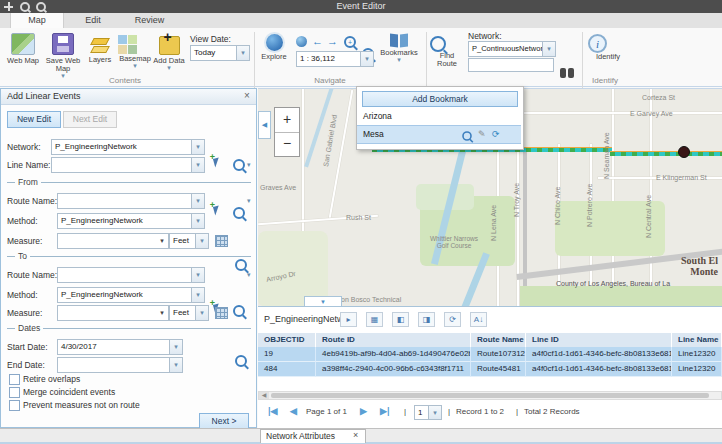 The width and height of the screenshot is (722, 444). I want to click on collapse-panel-left-button: ◀, so click(264, 125).